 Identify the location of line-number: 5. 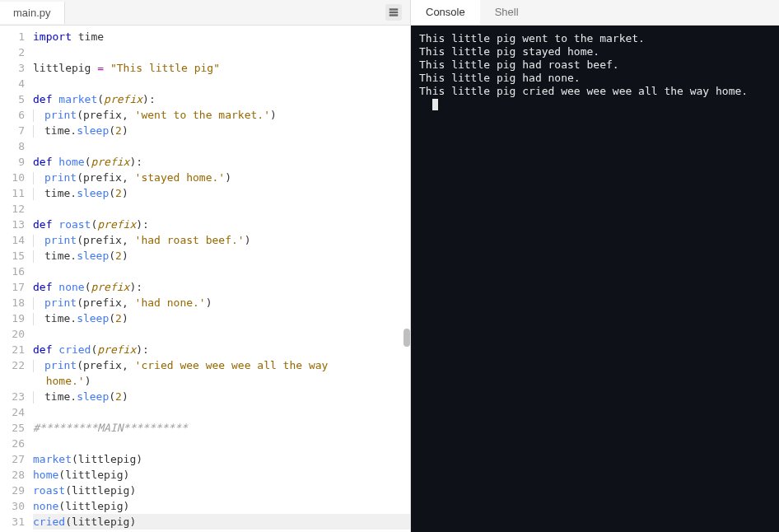
(12, 99).